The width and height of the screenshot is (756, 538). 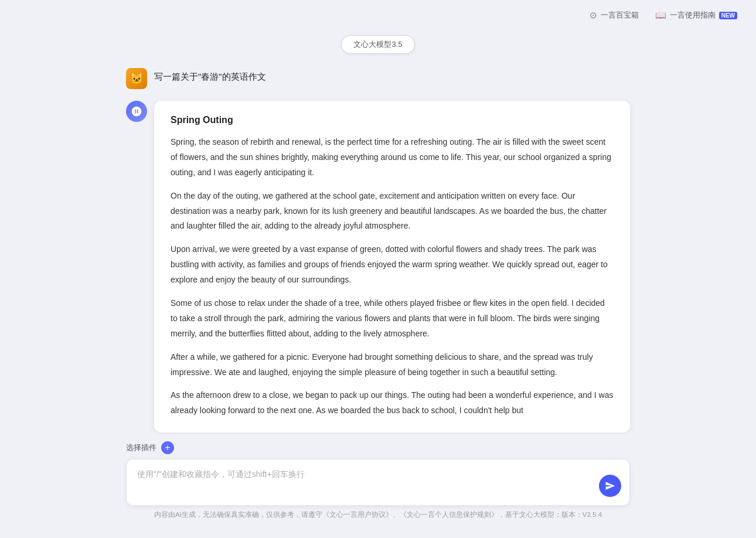 What do you see at coordinates (168, 448) in the screenshot?
I see `plugin-add-button: +` at bounding box center [168, 448].